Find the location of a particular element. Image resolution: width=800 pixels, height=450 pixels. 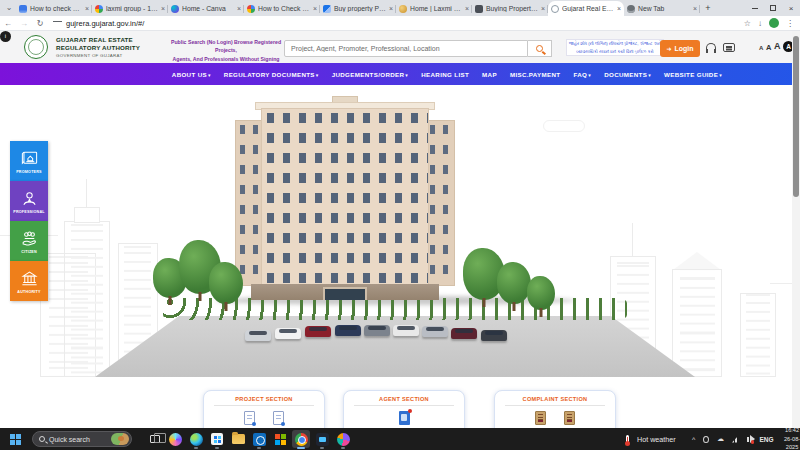

store-button is located at coordinates (217, 439).